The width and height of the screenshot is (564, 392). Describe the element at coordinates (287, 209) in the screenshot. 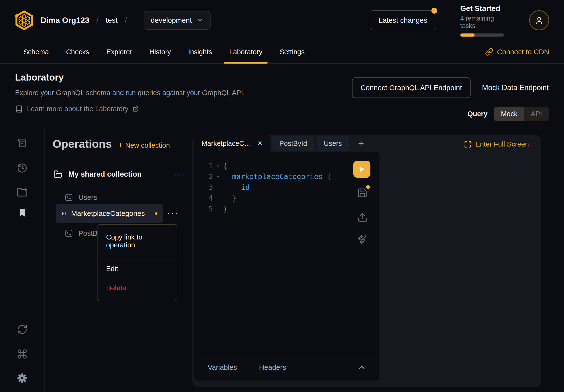

I see `code-line: 5 }` at that location.